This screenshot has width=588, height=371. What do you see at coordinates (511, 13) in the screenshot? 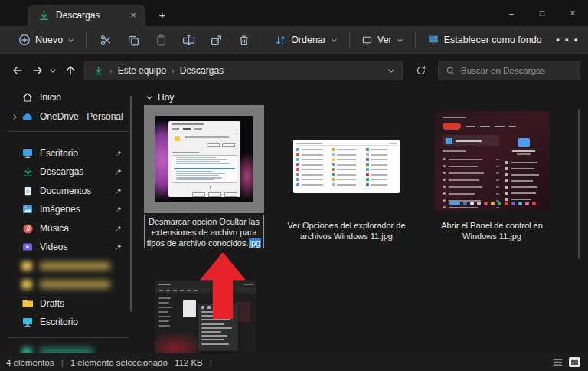
I see `minimize-button: –` at bounding box center [511, 13].